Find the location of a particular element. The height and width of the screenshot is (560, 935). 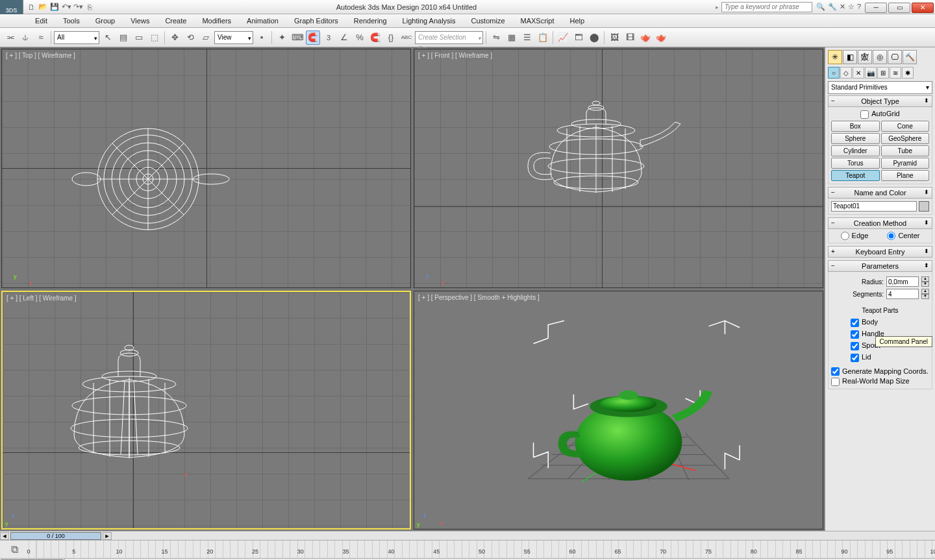

spinner-snap-icon: 🧲 is located at coordinates (375, 38).